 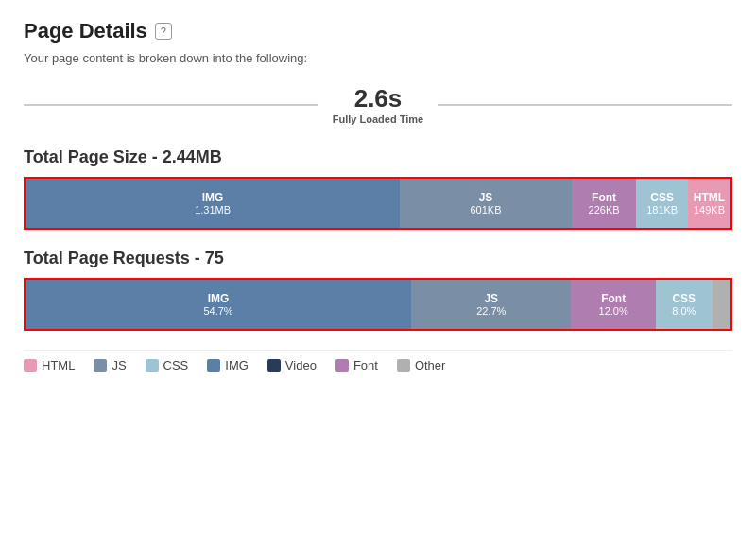 What do you see at coordinates (662, 203) in the screenshot?
I see `bar-segment-0-3: CSS181KB` at bounding box center [662, 203].